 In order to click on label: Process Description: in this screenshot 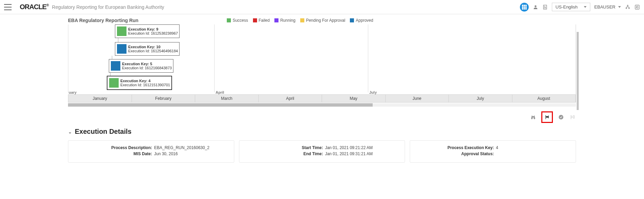, I will do `click(115, 148)`.